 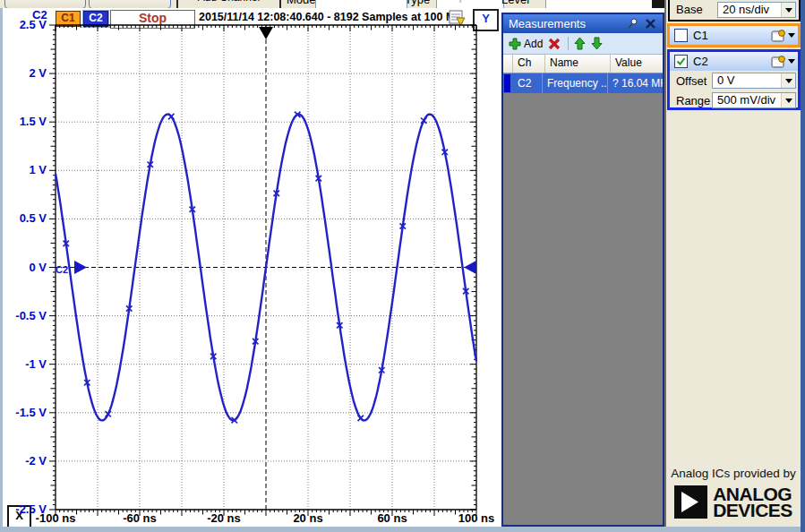 What do you see at coordinates (691, 81) in the screenshot?
I see `offset-label: Offset` at bounding box center [691, 81].